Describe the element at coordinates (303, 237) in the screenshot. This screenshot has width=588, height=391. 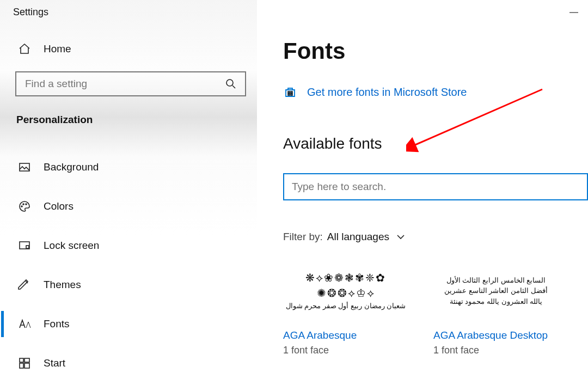
I see `filter-label: Filter by:` at that location.